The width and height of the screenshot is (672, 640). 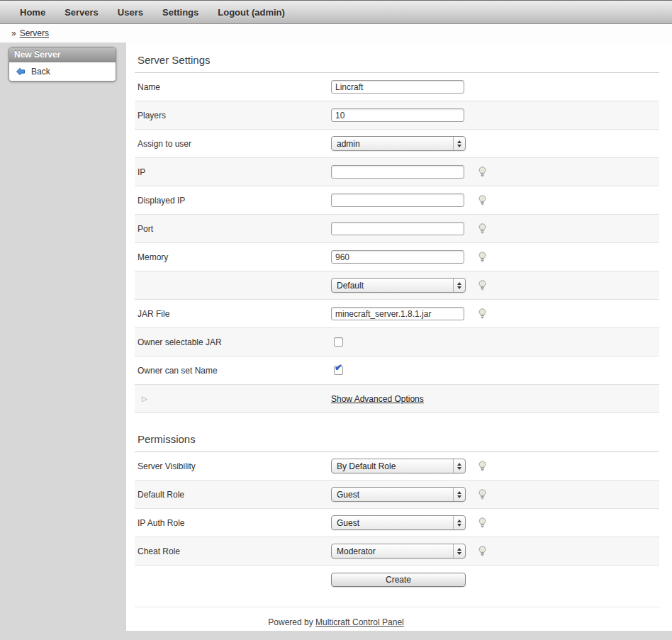 I want to click on owner-selectable-jar-checkbox, so click(x=339, y=342).